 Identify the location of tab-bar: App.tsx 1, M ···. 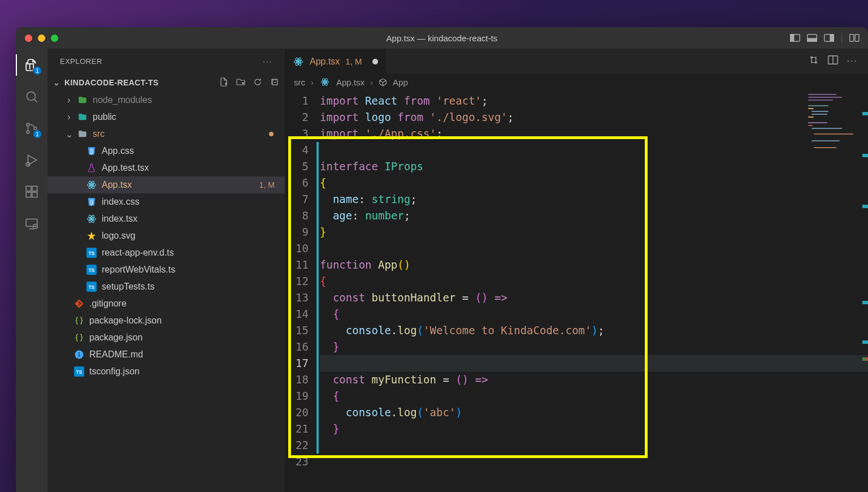
(576, 61).